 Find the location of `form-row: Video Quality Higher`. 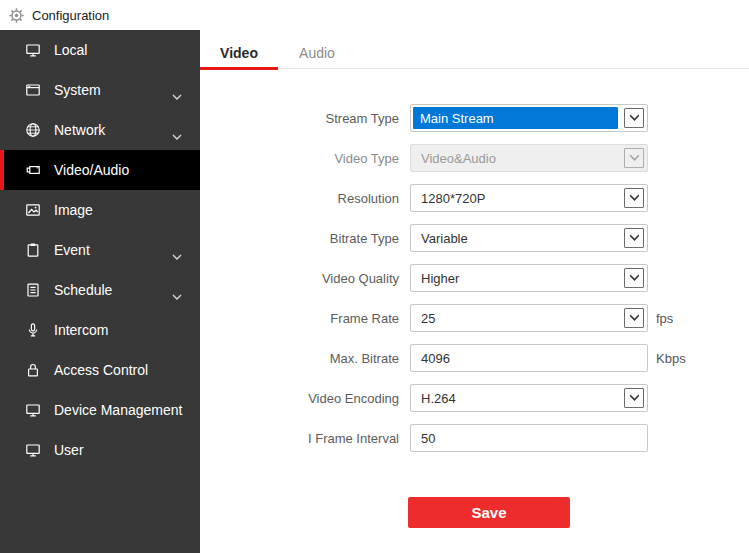

form-row: Video Quality Higher is located at coordinates (474, 278).